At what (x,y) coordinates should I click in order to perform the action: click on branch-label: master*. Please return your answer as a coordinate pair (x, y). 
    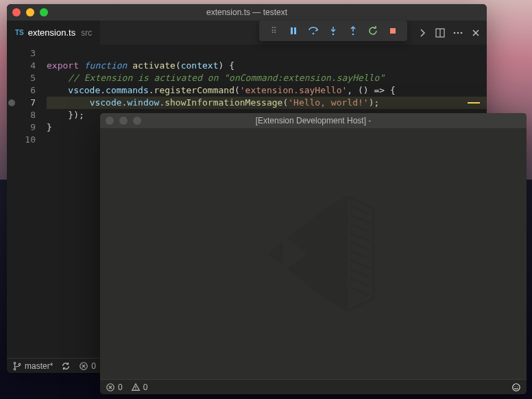
    Looking at the image, I should click on (38, 366).